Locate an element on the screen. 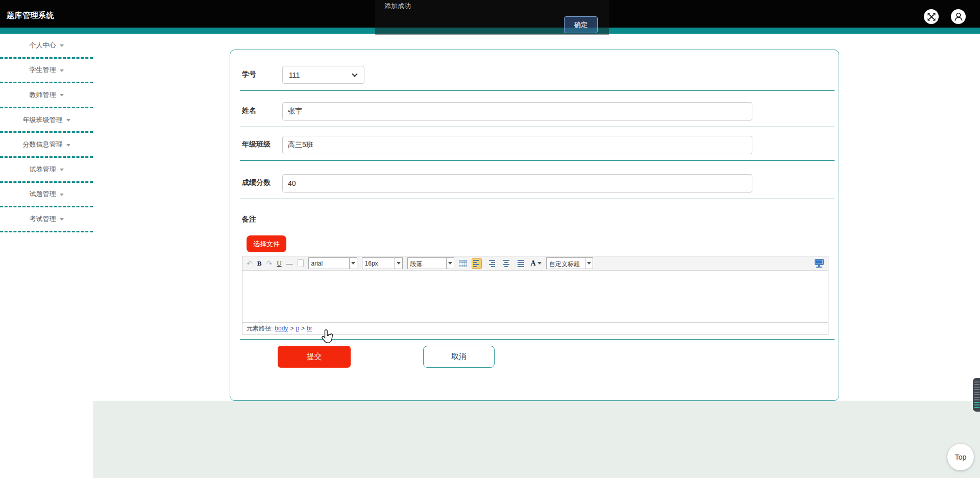 The width and height of the screenshot is (980, 478). success-message: 添加成功 is located at coordinates (398, 6).